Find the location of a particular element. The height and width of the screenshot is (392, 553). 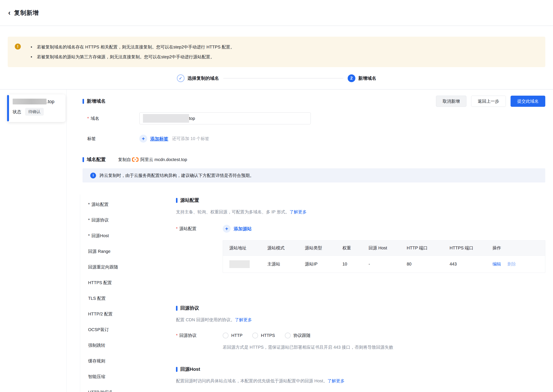

col-origin-mode: 源站模式 is located at coordinates (280, 248).